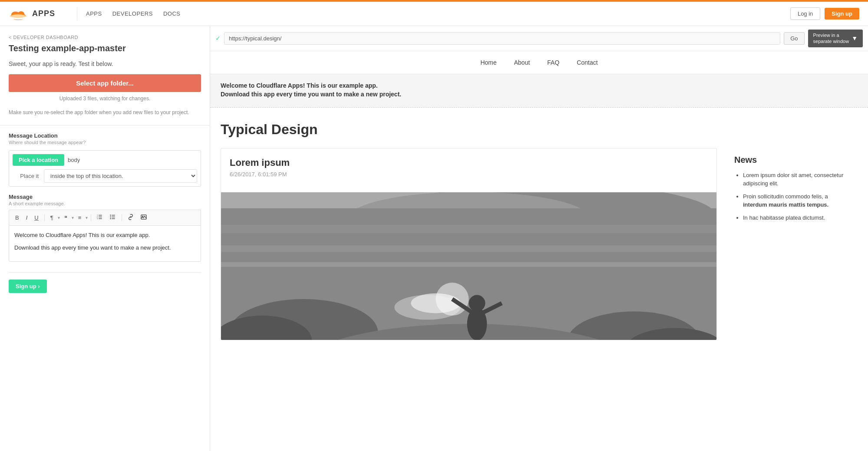 The width and height of the screenshot is (868, 451). What do you see at coordinates (105, 217) in the screenshot?
I see `editor-toolbar: B I U ¶ ▾ ❝ ▾ ≡ ▾ 1.2.3.` at bounding box center [105, 217].